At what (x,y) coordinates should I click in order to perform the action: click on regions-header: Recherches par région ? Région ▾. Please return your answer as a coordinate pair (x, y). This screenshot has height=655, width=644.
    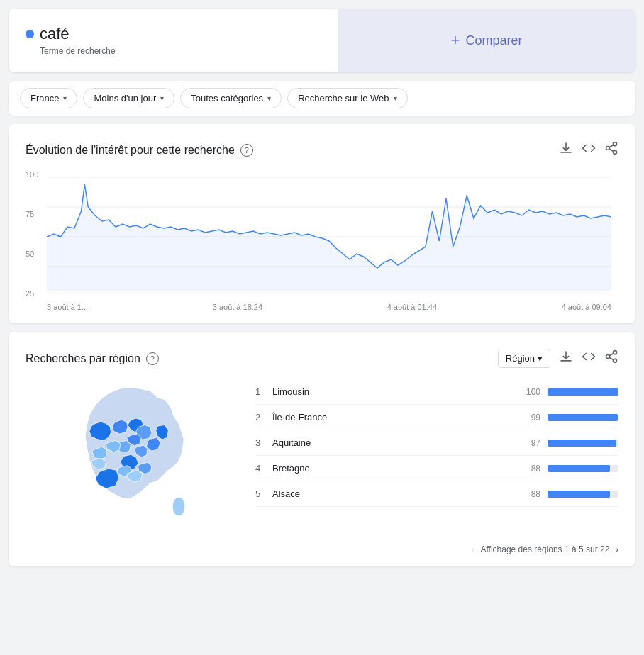
    Looking at the image, I should click on (322, 359).